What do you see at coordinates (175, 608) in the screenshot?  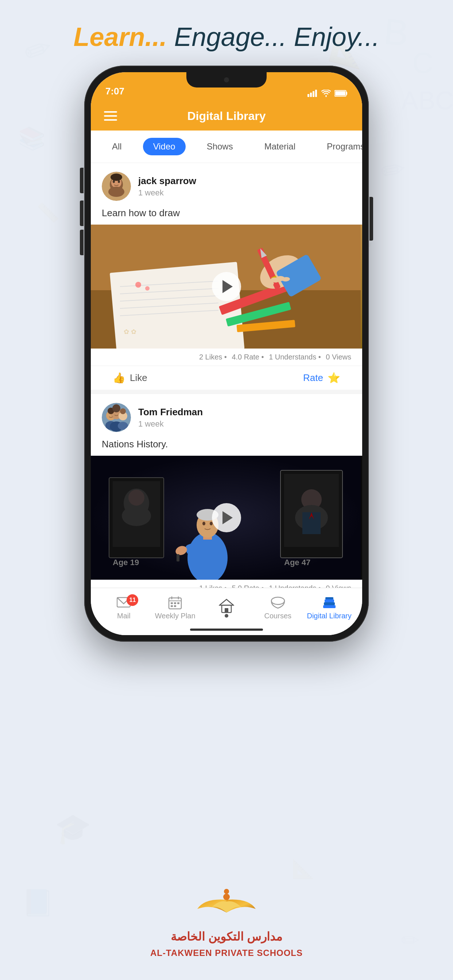 I see `nav-item-weekly-plan: Weekly Plan` at bounding box center [175, 608].